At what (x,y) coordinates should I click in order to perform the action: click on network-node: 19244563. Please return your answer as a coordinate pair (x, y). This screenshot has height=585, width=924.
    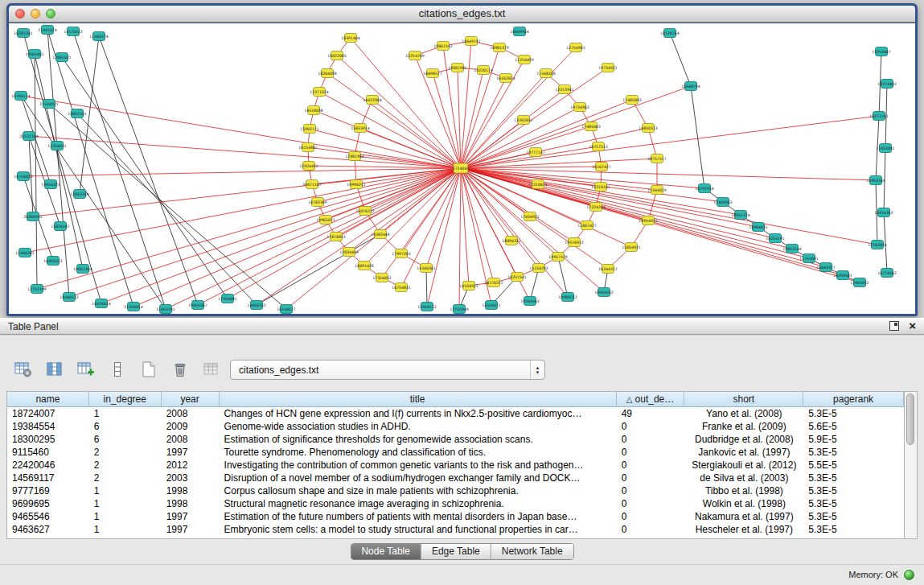
    Looking at the image, I should click on (529, 301).